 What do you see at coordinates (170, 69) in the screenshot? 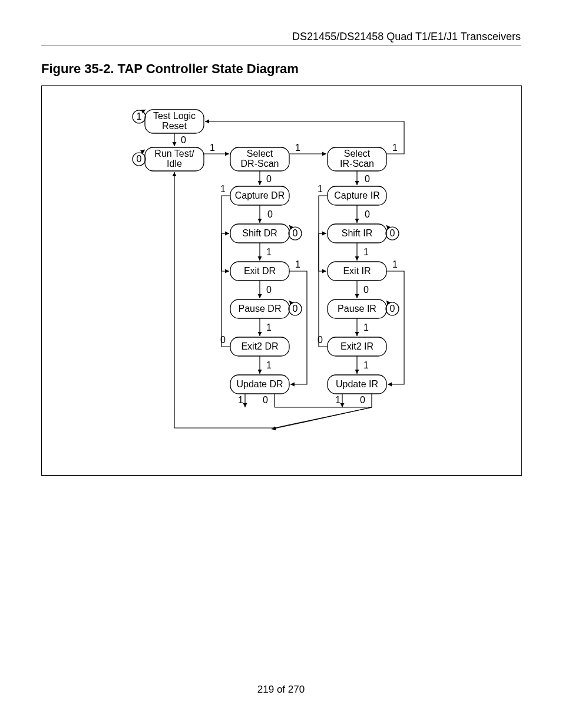
I see `figure-title: Figure 35-2. TAP Controller State Diagra…` at bounding box center [170, 69].